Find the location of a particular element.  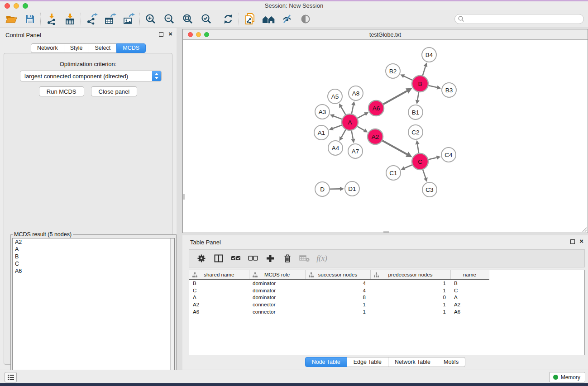

graph-edge-A-A6 is located at coordinates (361, 116).